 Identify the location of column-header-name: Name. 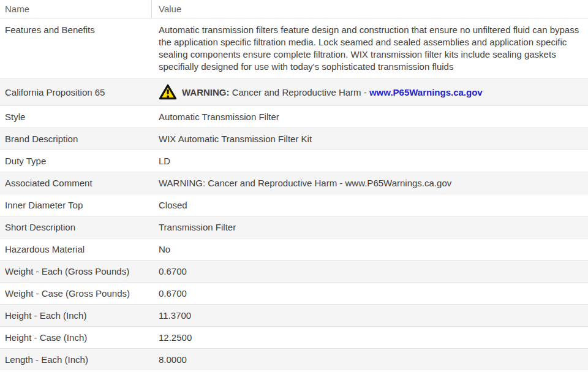
(76, 9).